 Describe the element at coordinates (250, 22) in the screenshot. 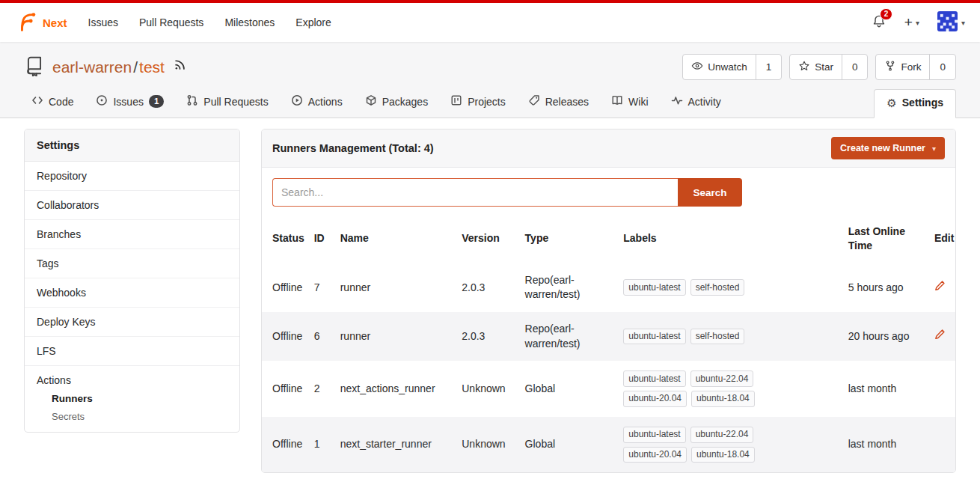

I see `navbar-item-milestones: Milestones` at that location.